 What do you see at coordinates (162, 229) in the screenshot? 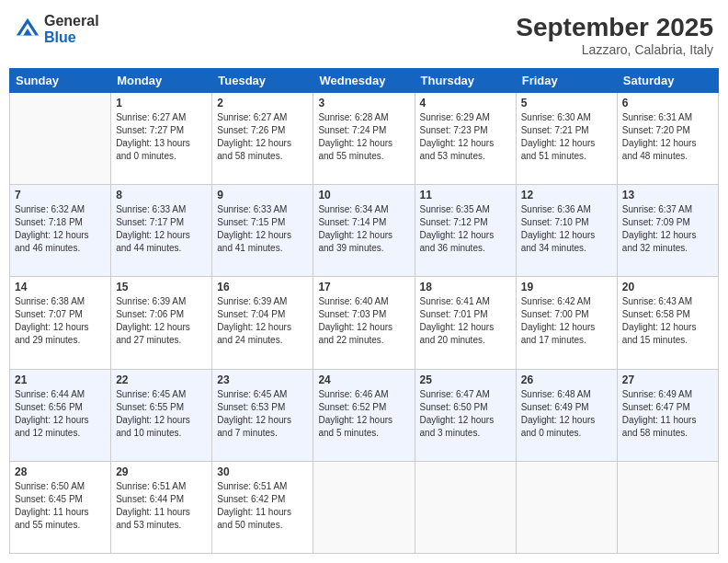
I see `day-info: Sunrise: 6:33 AMSunset: 7:17 PMDaylight:…` at bounding box center [162, 229].